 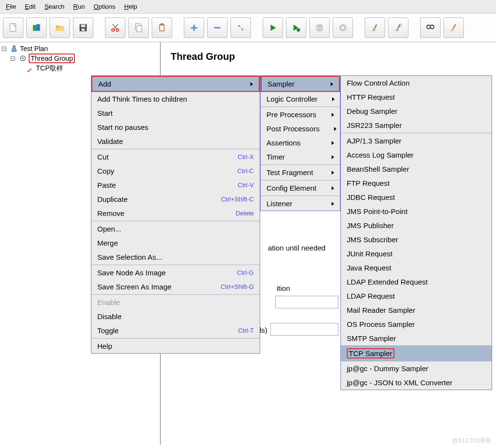 I want to click on sub-assert: Assertions, so click(x=301, y=143).